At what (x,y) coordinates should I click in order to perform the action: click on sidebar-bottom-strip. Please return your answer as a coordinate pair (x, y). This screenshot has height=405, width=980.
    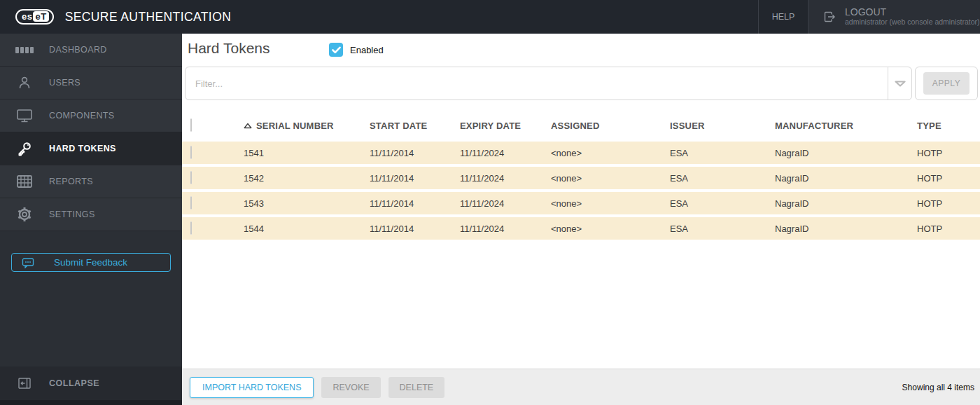
    Looking at the image, I should click on (91, 402).